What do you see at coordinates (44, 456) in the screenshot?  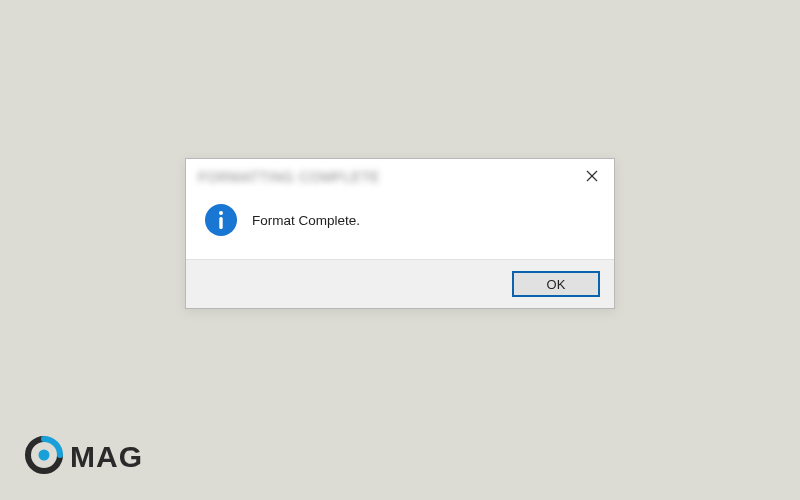 I see `logo-icon` at bounding box center [44, 456].